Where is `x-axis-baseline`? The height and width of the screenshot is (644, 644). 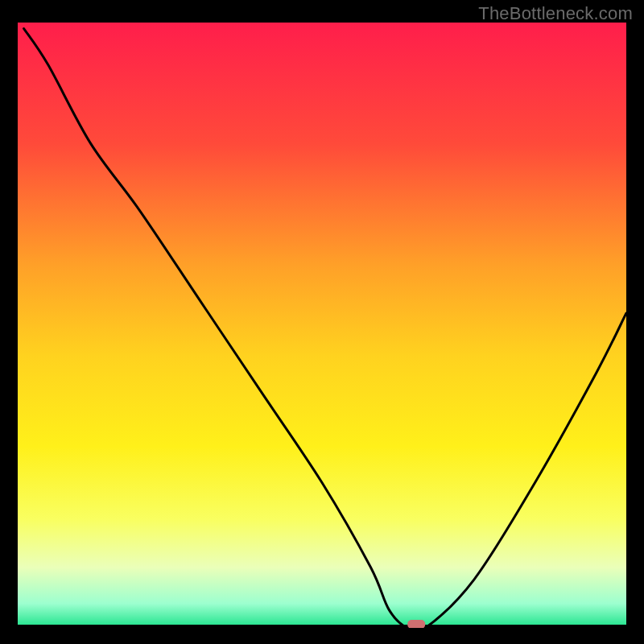 x-axis-baseline is located at coordinates (322, 626).